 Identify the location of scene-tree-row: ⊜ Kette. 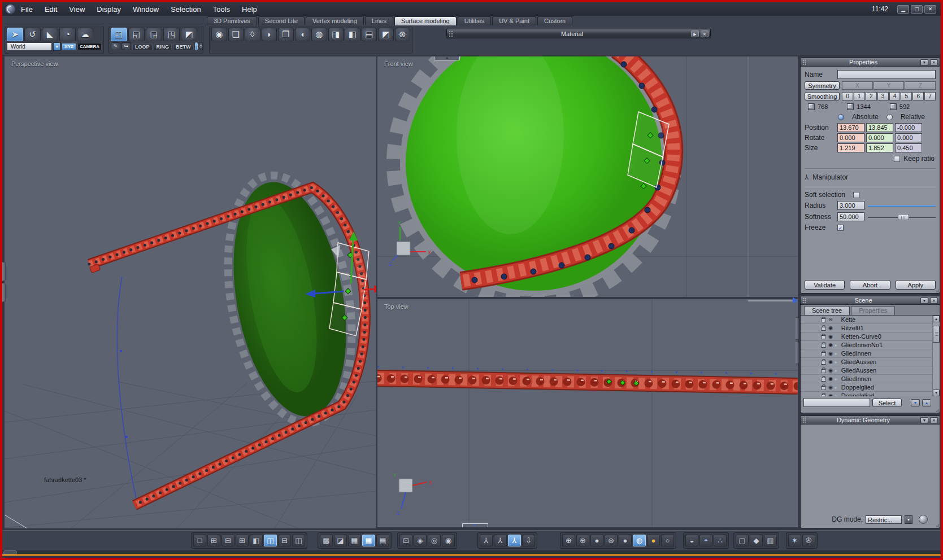
(867, 320).